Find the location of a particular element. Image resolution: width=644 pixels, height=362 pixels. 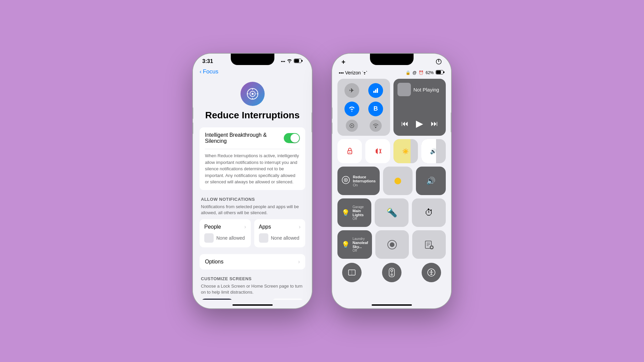

cellular-btn is located at coordinates (376, 90).